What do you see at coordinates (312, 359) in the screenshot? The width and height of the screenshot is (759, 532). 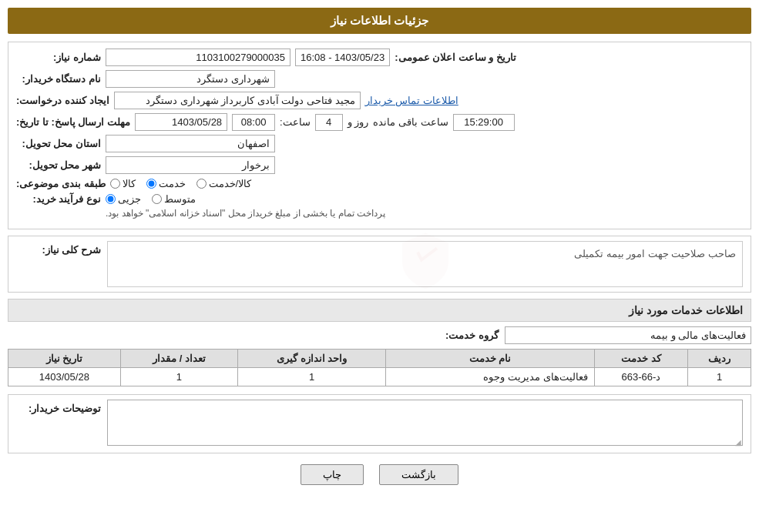 I see `col-unit: واحد اندازه گیری` at bounding box center [312, 359].